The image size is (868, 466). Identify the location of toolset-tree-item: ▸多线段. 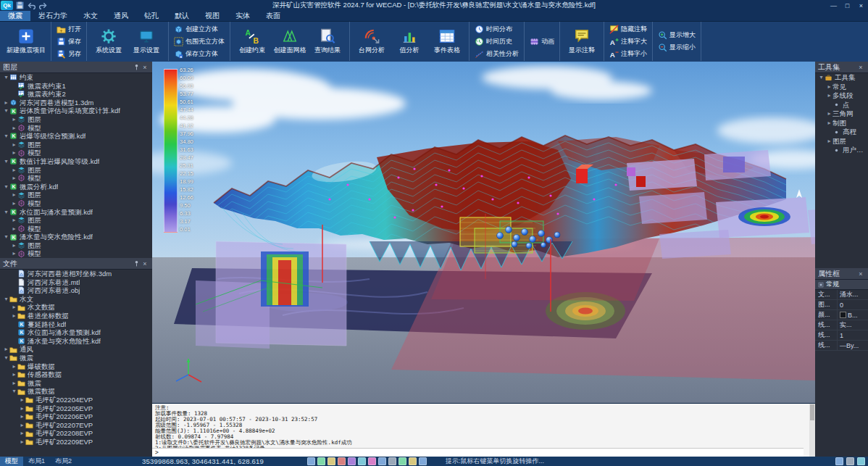
(842, 96).